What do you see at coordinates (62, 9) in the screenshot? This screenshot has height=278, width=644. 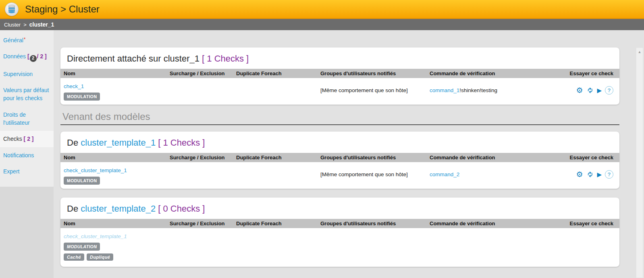 I see `page-title: Staging > Cluster` at bounding box center [62, 9].